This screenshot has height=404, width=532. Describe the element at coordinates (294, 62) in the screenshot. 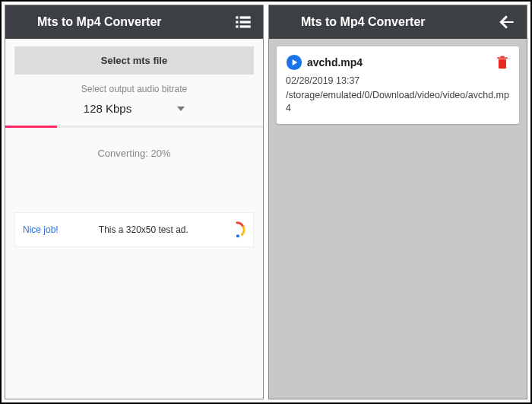

I see `play-icon` at that location.